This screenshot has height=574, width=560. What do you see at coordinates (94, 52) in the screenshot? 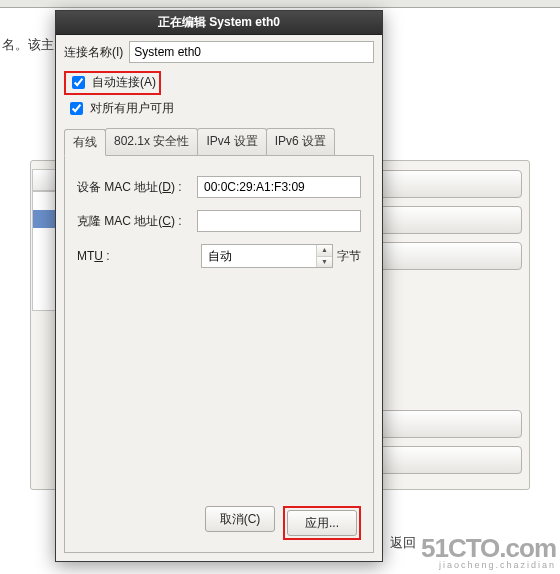
I see `connection-name-label: 连接名称(I)` at bounding box center [94, 52].